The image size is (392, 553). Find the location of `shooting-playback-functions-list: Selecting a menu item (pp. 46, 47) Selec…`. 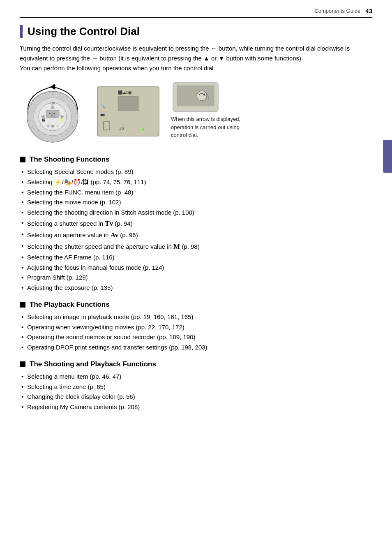

shooting-playback-functions-list: Selecting a menu item (pp. 46, 47) Selec… is located at coordinates (196, 392).